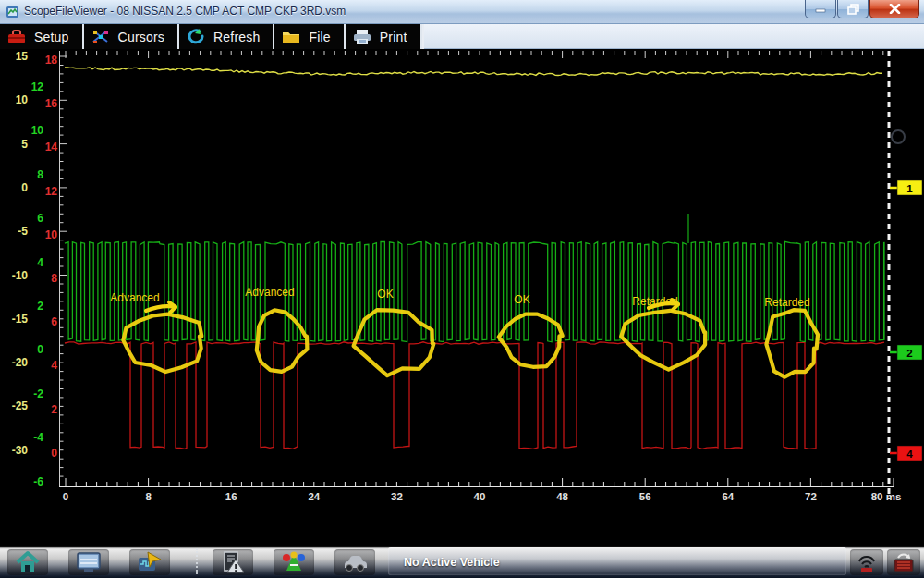 This screenshot has width=924, height=578. What do you see at coordinates (867, 562) in the screenshot?
I see `wireless-icon` at bounding box center [867, 562].